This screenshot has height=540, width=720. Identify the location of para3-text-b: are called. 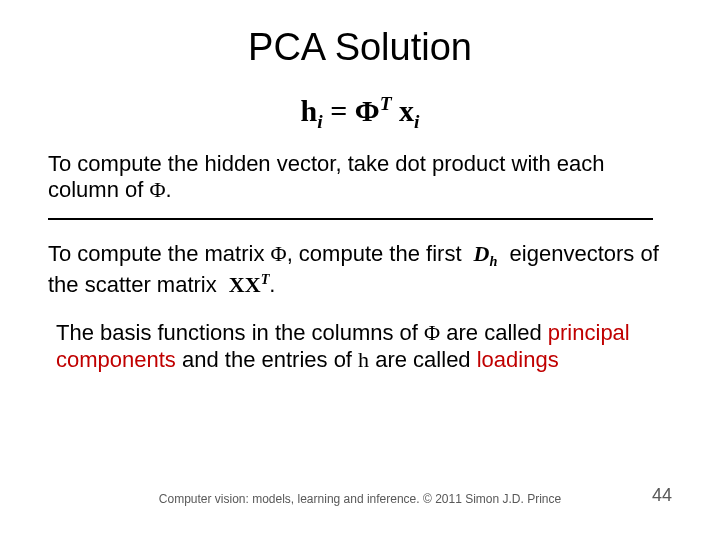
(494, 332).